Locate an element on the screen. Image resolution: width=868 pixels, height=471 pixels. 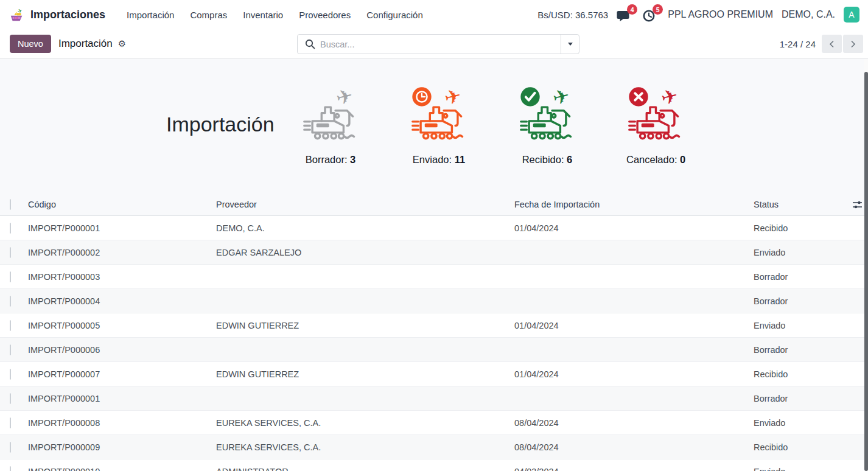
cell-codigo: IMPORT/P000007 is located at coordinates (122, 374).